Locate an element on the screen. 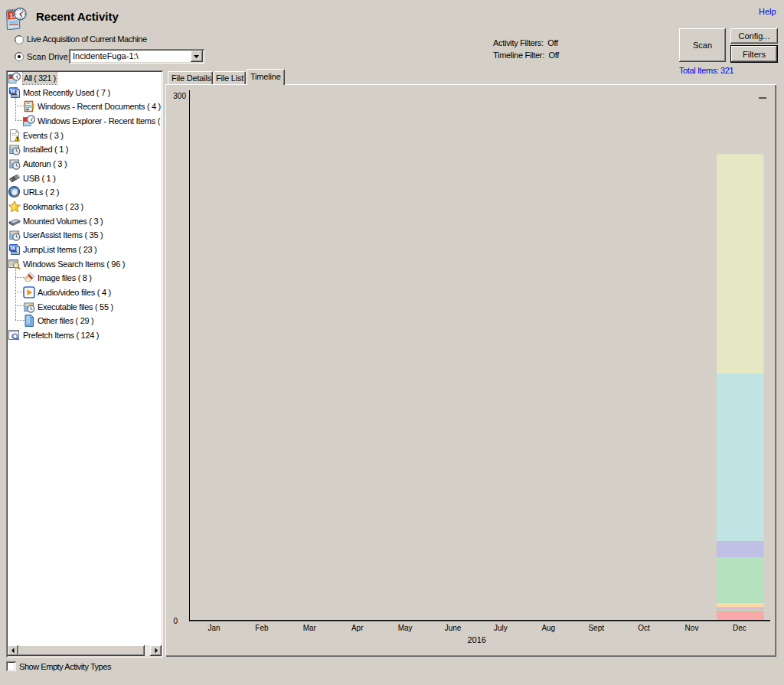  svg-text: Aug is located at coordinates (548, 628).